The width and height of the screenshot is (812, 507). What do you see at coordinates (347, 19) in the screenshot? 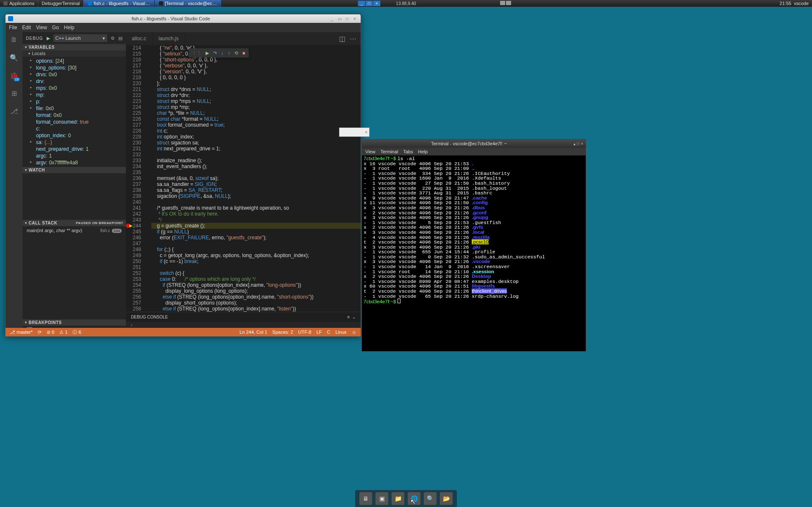
I see `vscode-maximize-icon: □` at bounding box center [347, 19].